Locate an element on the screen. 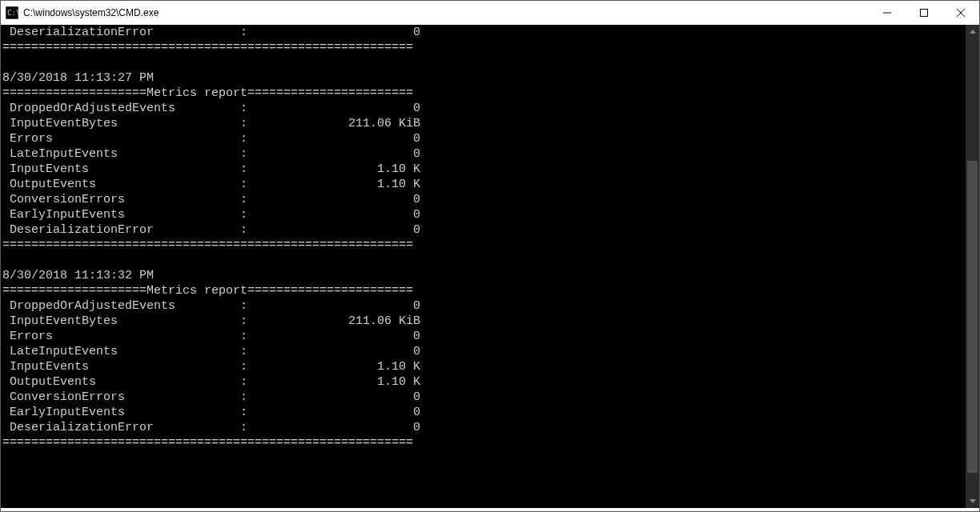 Image resolution: width=980 pixels, height=512 pixels. vertical-scrollbar is located at coordinates (972, 266).